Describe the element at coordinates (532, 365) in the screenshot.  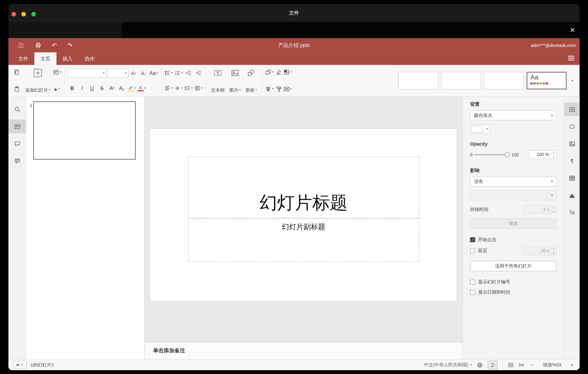
I see `zoom-out-button: −` at that location.